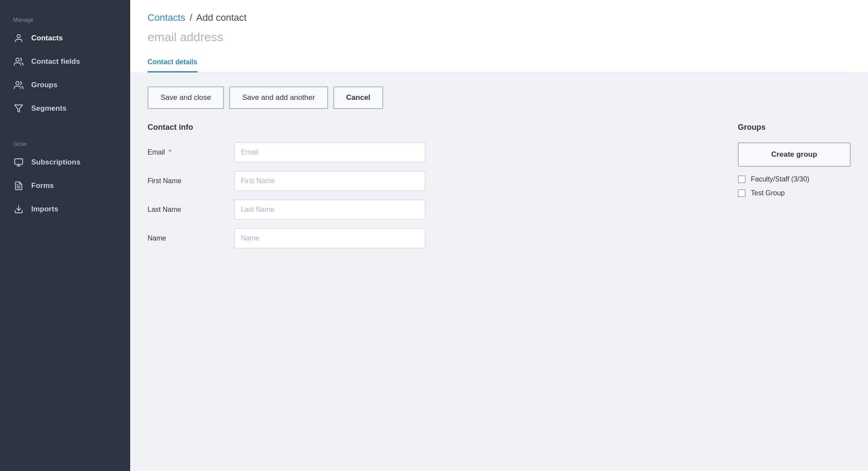  What do you see at coordinates (170, 152) in the screenshot?
I see `required-star: *` at bounding box center [170, 152].